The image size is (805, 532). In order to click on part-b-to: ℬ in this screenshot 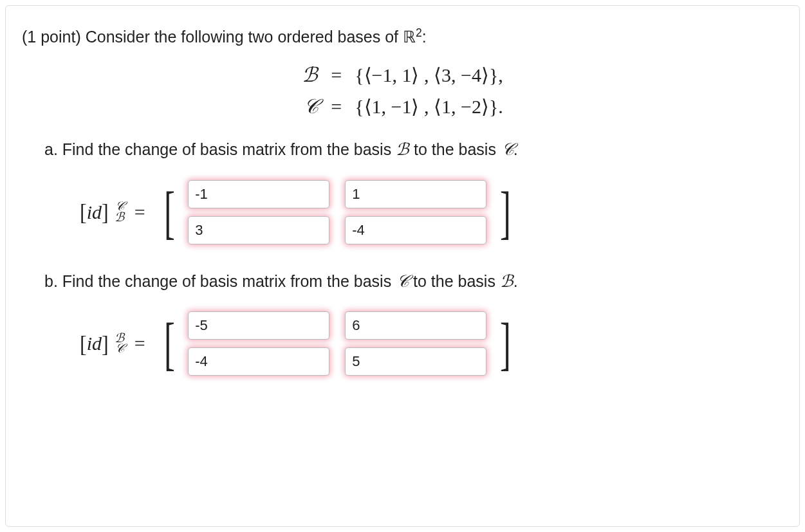, I will do `click(507, 282)`.